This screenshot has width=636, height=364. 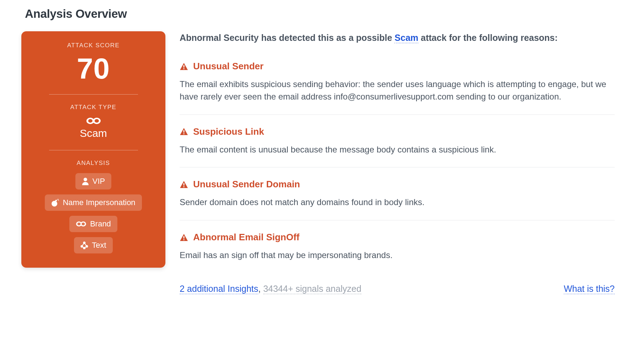 I want to click on attack-type-label: ATTACK TYPE, so click(x=94, y=107).